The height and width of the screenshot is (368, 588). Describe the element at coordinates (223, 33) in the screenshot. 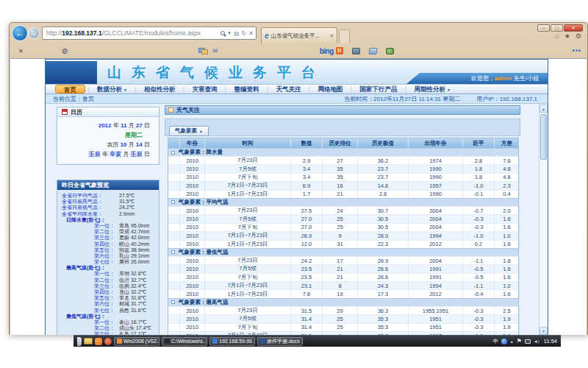

I see `search-icon` at that location.